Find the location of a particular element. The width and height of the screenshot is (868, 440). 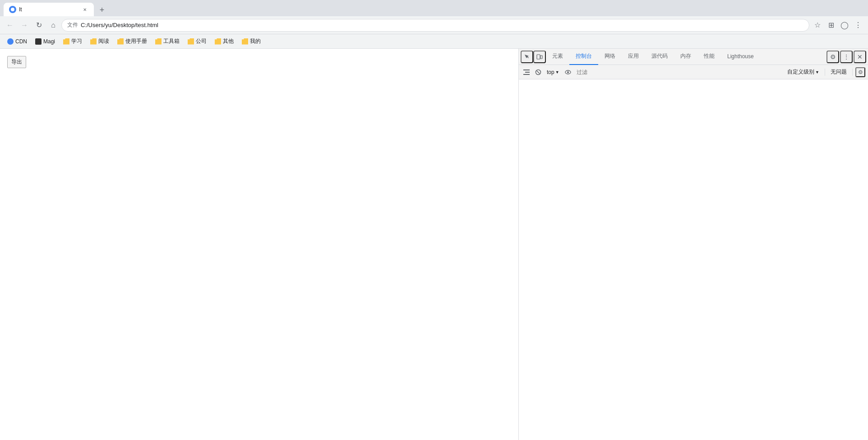

new-tab-button: + is located at coordinates (102, 10).